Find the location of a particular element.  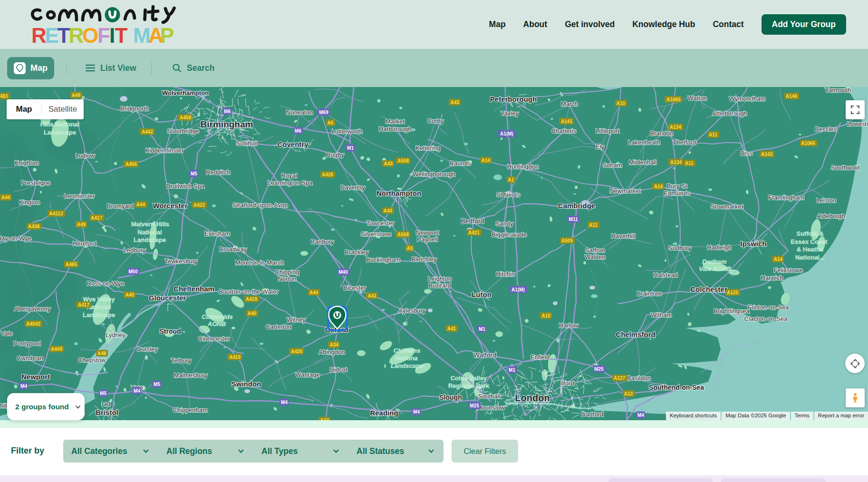

svg-text: F is located at coordinates (104, 34).